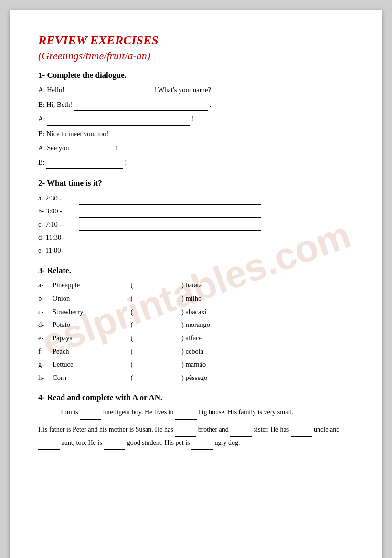  What do you see at coordinates (196, 421) in the screenshot?
I see `section-4: 4- Read and complete with A or AN. Tom i…` at bounding box center [196, 421].